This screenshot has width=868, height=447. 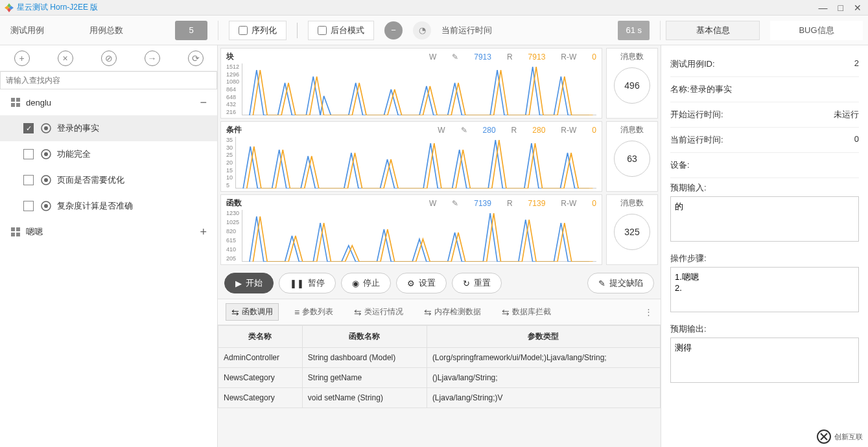 I want to click on reset-button: ↻重置, so click(x=477, y=283).